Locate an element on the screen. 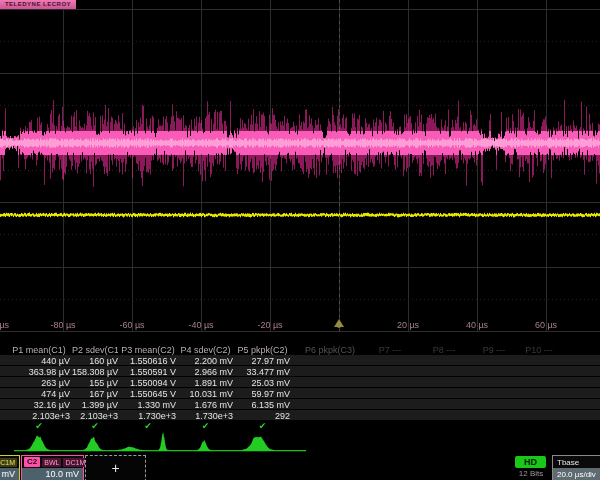  p3-sdev-cell: 1.330 mV is located at coordinates (148, 405).